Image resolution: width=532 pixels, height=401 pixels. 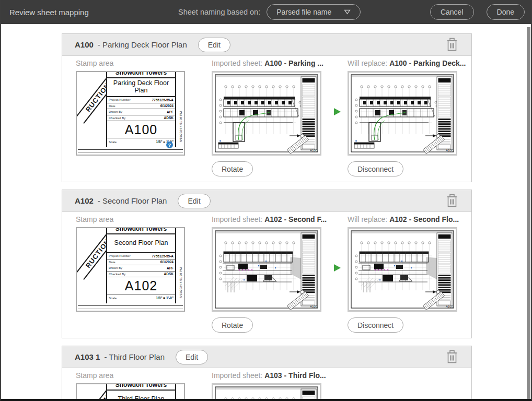 What do you see at coordinates (402, 118) in the screenshot?
I see `replace-column: Will replace: A100 - Parking Deck... A10…` at bounding box center [402, 118].